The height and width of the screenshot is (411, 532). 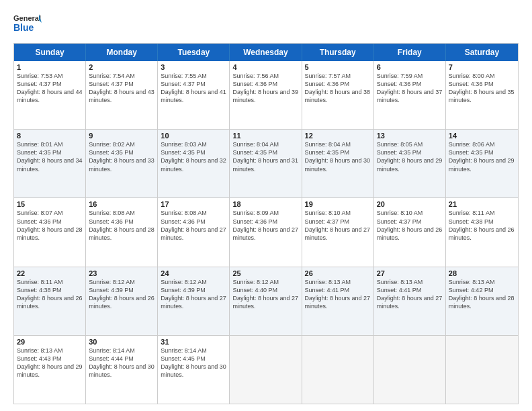 I want to click on day-info: Sunrise: 8:07 AM Sunset: 4:36 PM Dayligh…, so click(x=50, y=226).